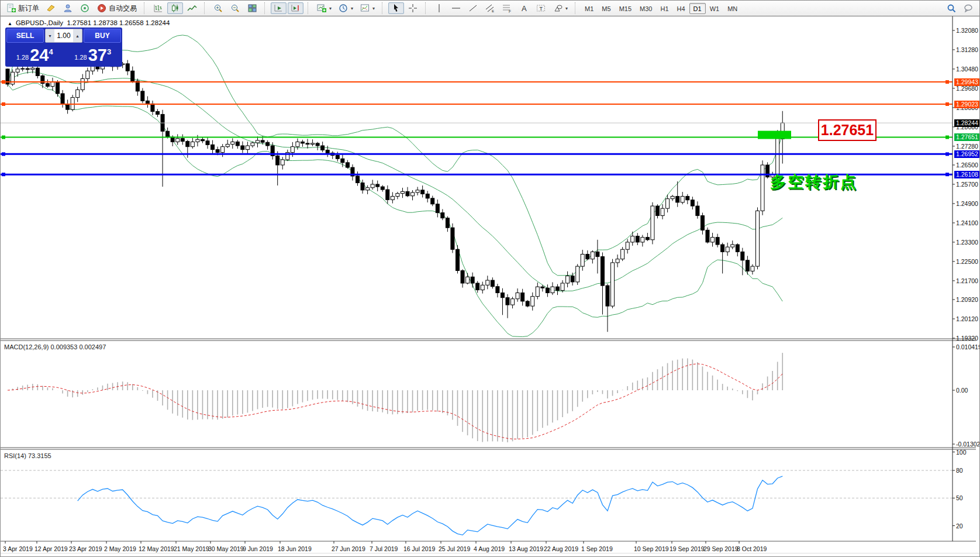 This screenshot has width=980, height=557. What do you see at coordinates (64, 36) in the screenshot?
I see `volume-value: 1.00` at bounding box center [64, 36].